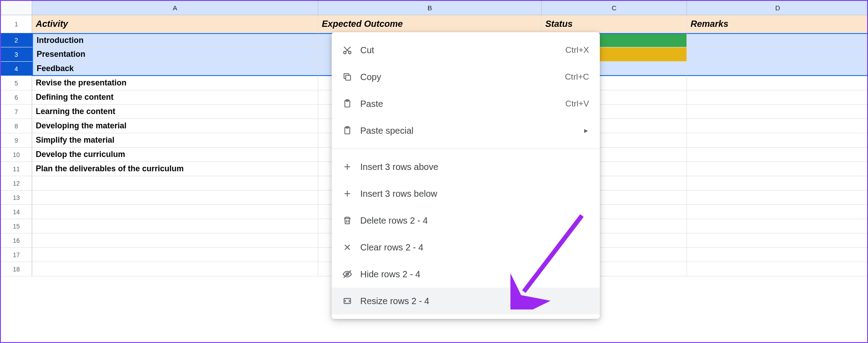  I want to click on cell-b1: Expected Outcome, so click(430, 24).